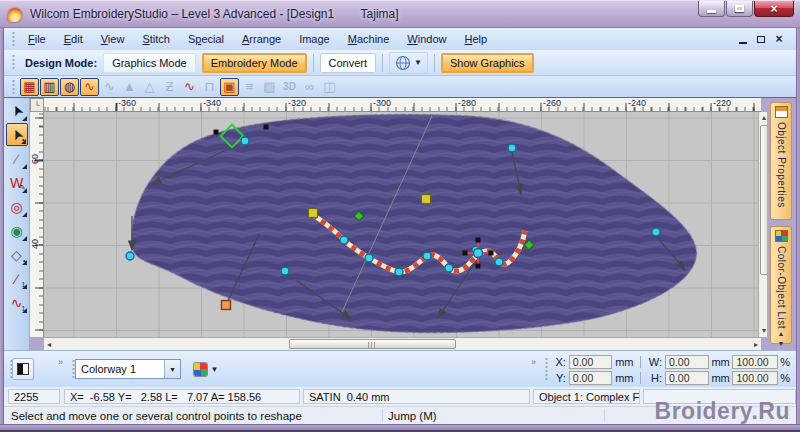 The image size is (800, 432). I want to click on document-close-button: ×, so click(779, 40).